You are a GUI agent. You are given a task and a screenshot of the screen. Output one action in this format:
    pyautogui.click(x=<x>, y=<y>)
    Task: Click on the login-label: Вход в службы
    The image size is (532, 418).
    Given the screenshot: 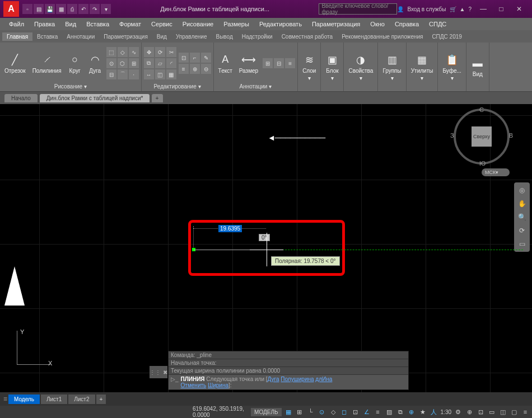 What is the action you would take?
    pyautogui.click(x=427, y=9)
    